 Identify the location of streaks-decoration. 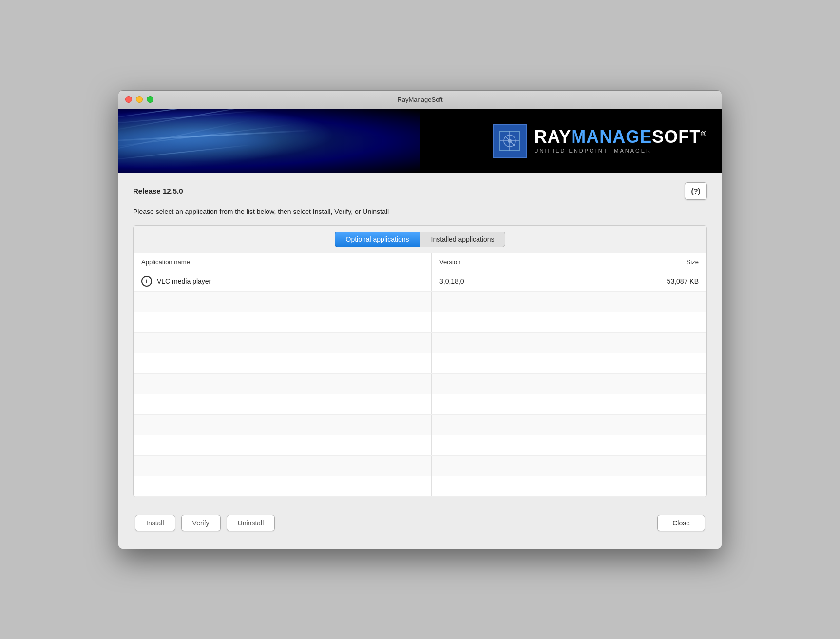
(254, 141).